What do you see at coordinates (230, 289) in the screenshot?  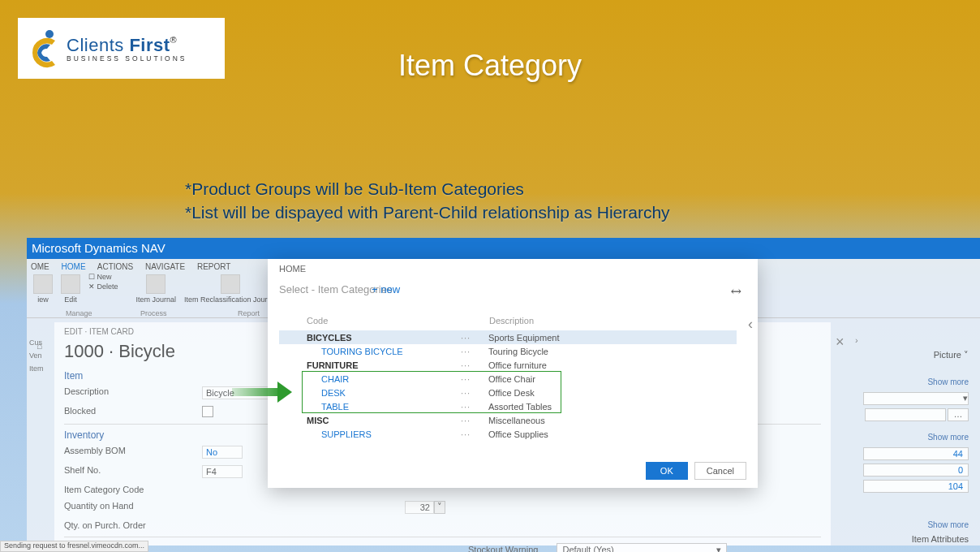 I see `ribbon-reclass-button: Item Reclassification Journal` at bounding box center [230, 289].